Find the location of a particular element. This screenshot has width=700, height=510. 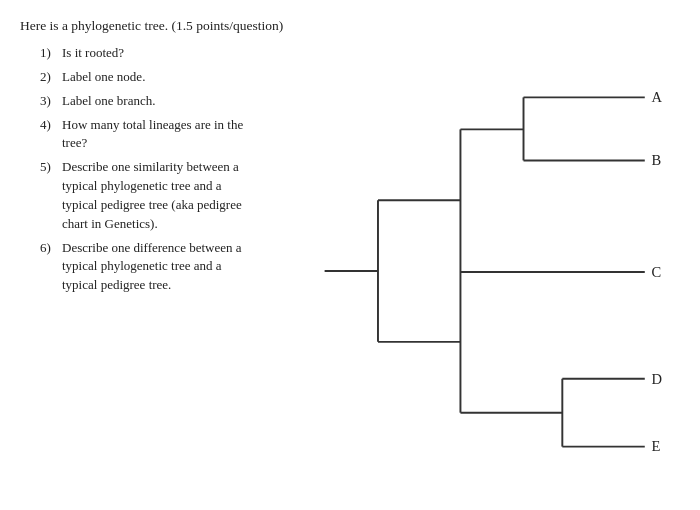

header-text: Here is a phylogenetic tree. (1.5 points… is located at coordinates (152, 26).